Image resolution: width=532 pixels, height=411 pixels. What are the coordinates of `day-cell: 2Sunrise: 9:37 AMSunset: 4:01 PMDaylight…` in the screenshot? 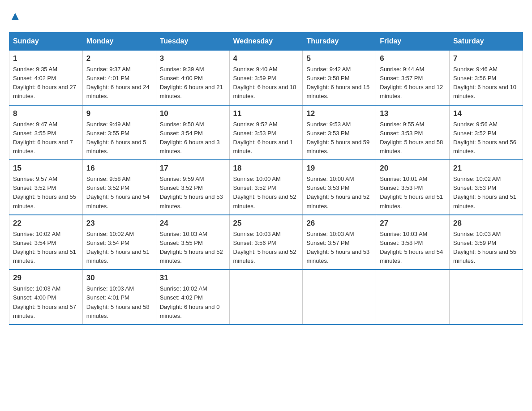 It's located at (119, 78).